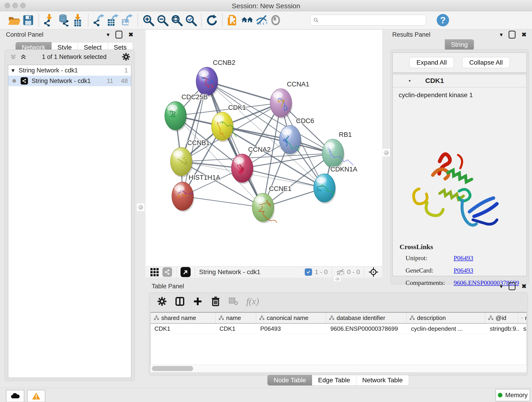 This screenshot has height=402, width=532. I want to click on search-icon, so click(316, 20).